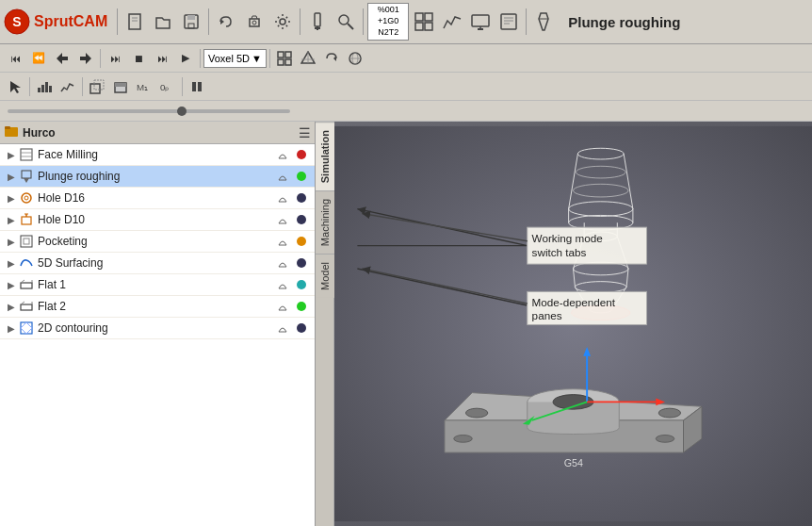  I want to click on list-item: ▶ Pocketing, so click(157, 241).